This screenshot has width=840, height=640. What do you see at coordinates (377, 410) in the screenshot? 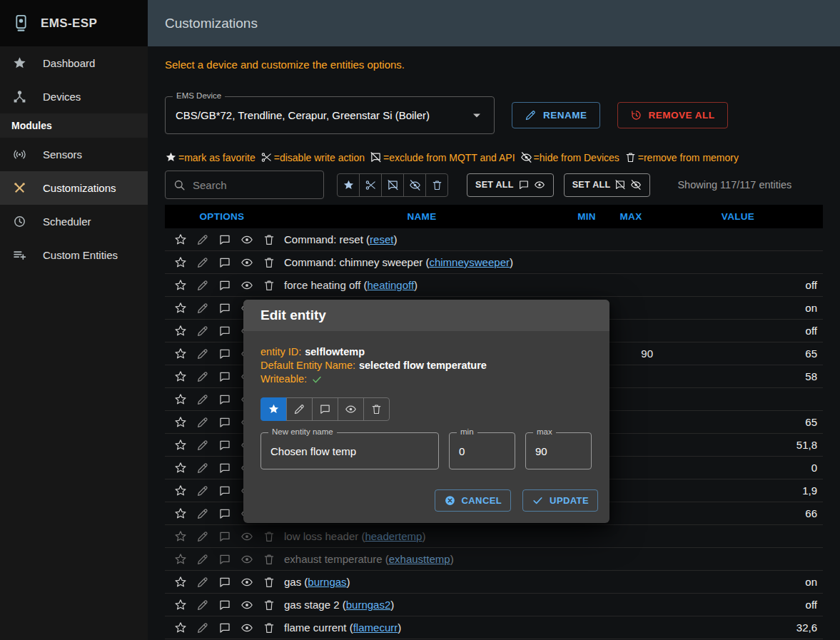
I see `dialog-toggle-trash-button` at bounding box center [377, 410].